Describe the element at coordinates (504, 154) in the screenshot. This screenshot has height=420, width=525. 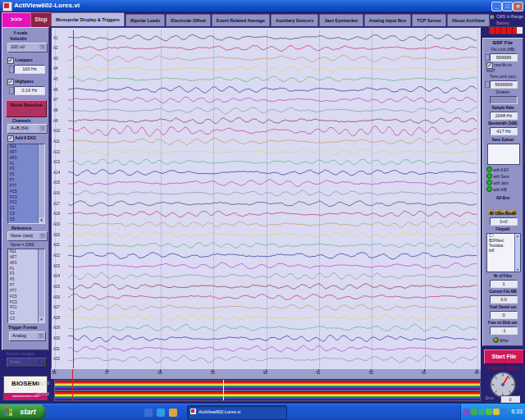
I see `save-subset-list` at that location.